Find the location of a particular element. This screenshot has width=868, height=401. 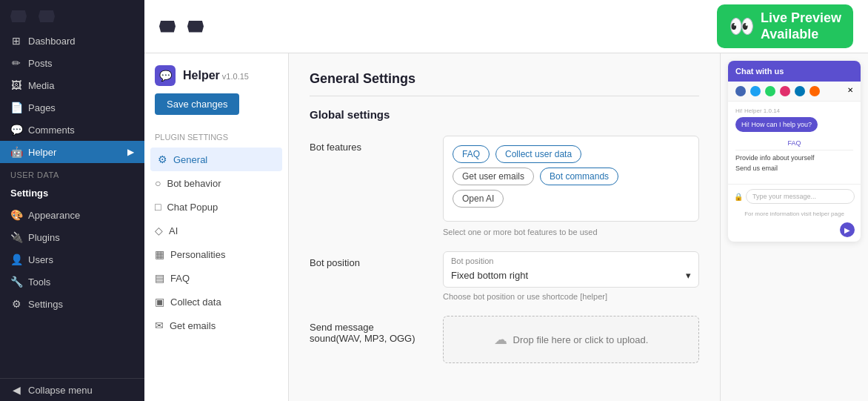

plugin-menu-personalities: ▦ Personalities is located at coordinates (216, 254).